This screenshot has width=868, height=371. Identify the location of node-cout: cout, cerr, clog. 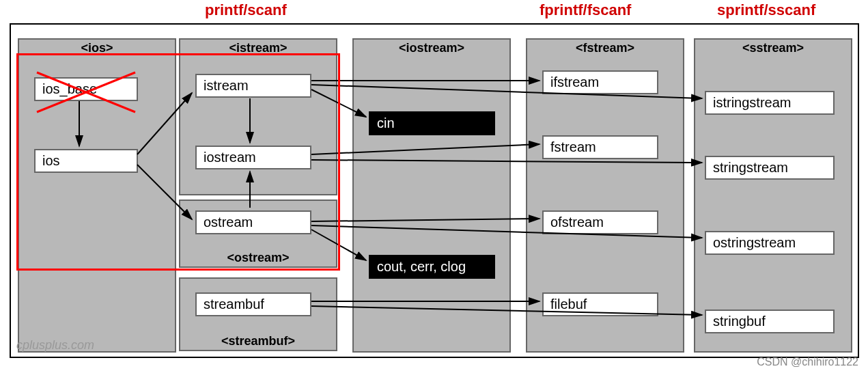
(432, 266).